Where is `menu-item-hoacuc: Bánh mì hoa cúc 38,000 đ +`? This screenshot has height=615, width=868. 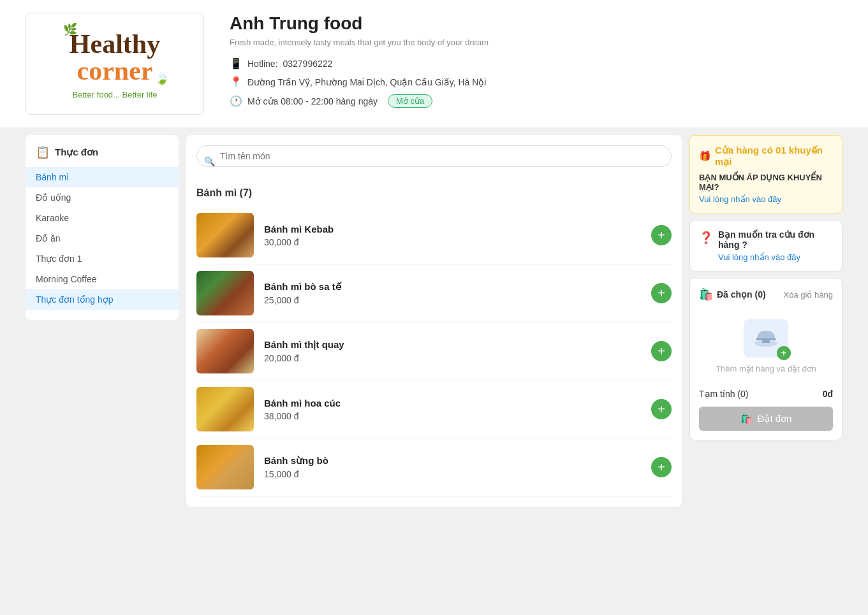 menu-item-hoacuc: Bánh mì hoa cúc 38,000 đ + is located at coordinates (434, 409).